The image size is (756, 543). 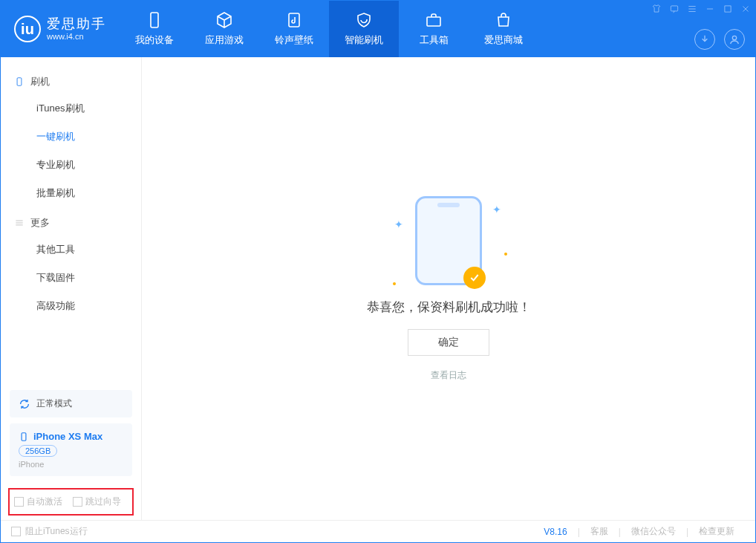 I want to click on sidebar-item-other-tools: 其他工具, so click(x=71, y=250).